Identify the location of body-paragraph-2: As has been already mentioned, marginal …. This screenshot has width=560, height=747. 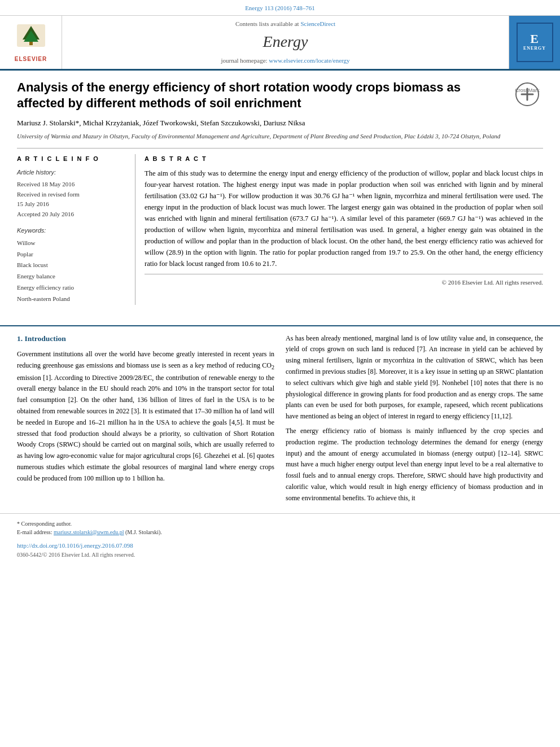
(414, 378).